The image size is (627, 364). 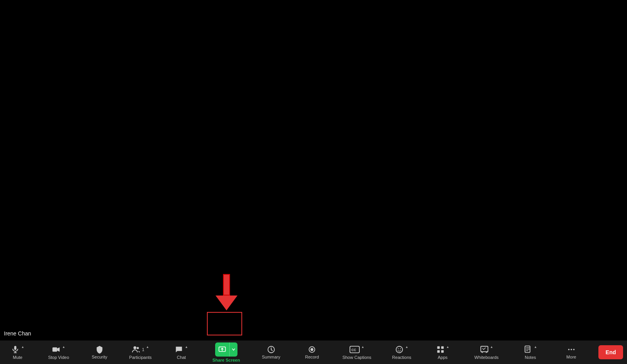 What do you see at coordinates (18, 352) in the screenshot?
I see `mute-button: ▲ Mute` at bounding box center [18, 352].